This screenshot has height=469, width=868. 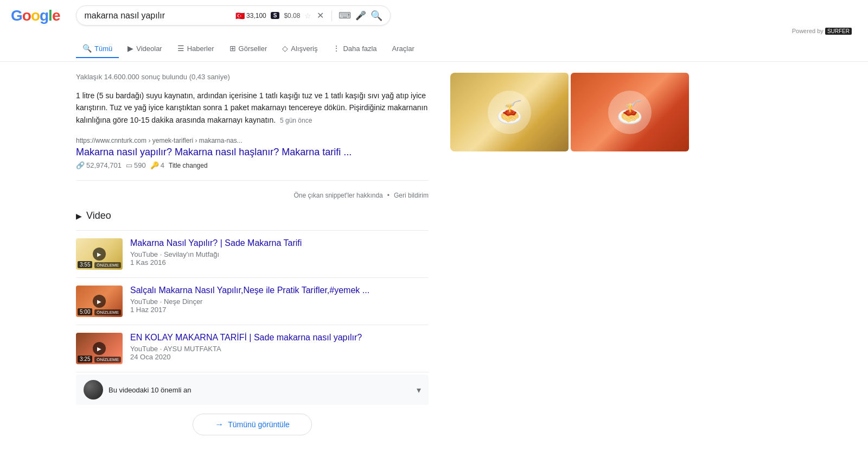 I want to click on surfer-badge: S, so click(x=276, y=15).